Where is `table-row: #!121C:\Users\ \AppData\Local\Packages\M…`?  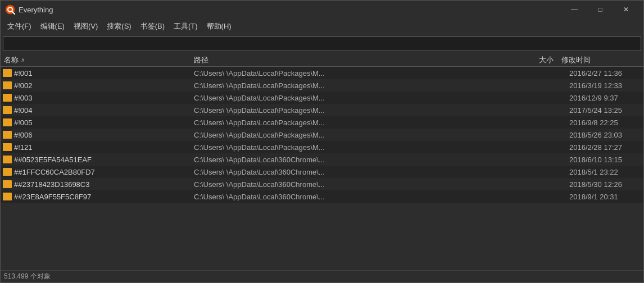 table-row: #!121C:\Users\ \AppData\Local\Packages\M… is located at coordinates (322, 147).